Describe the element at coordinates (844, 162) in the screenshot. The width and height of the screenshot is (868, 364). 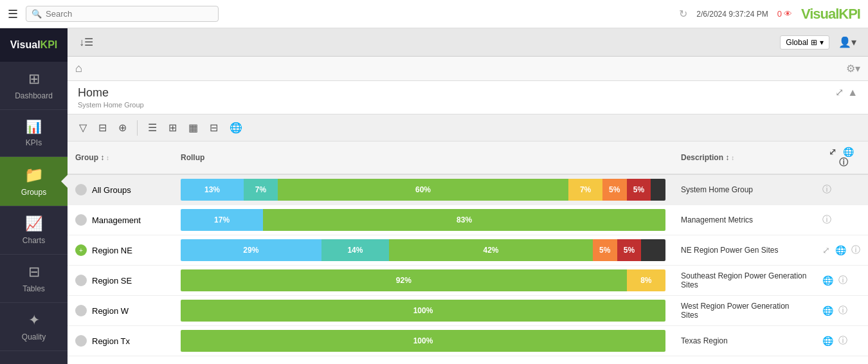
I see `info-all-icon: ⓘ` at that location.